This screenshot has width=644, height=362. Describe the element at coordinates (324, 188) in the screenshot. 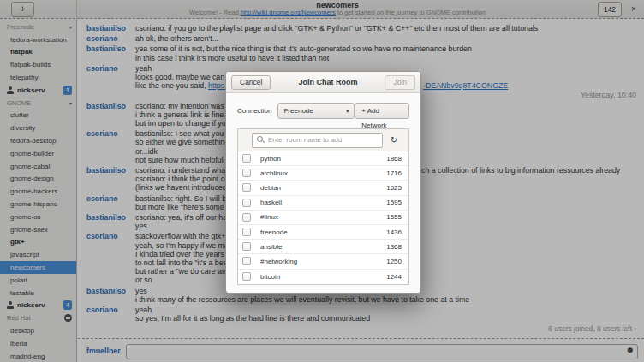

I see `room-row: debian1625` at that location.